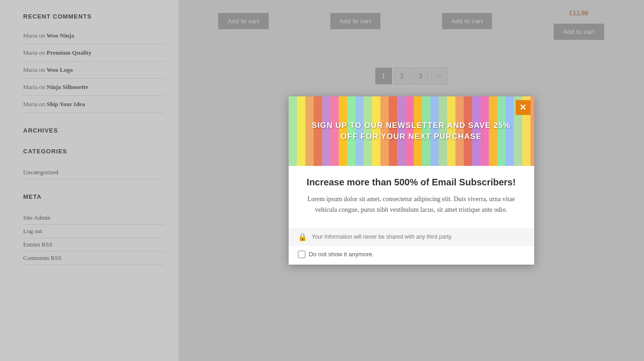 The width and height of the screenshot is (644, 361). I want to click on category-link-uncategorized: Uncategorized, so click(41, 172).